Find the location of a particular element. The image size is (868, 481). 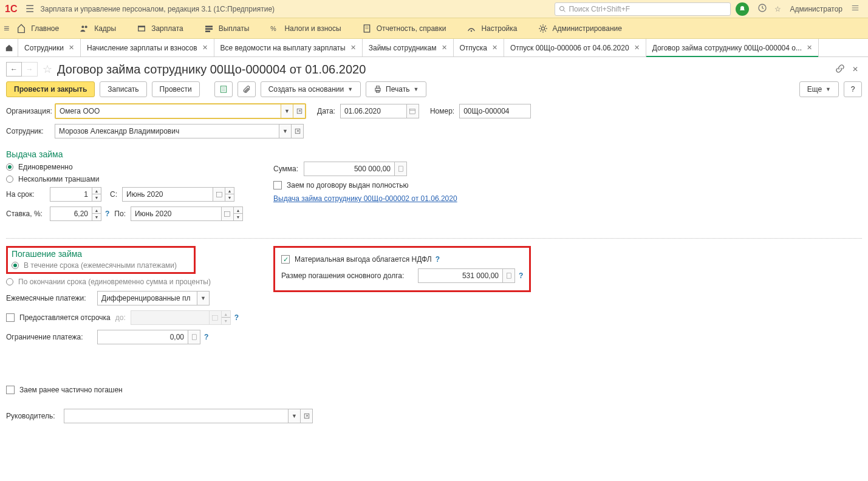

home-icon is located at coordinates (9, 48).